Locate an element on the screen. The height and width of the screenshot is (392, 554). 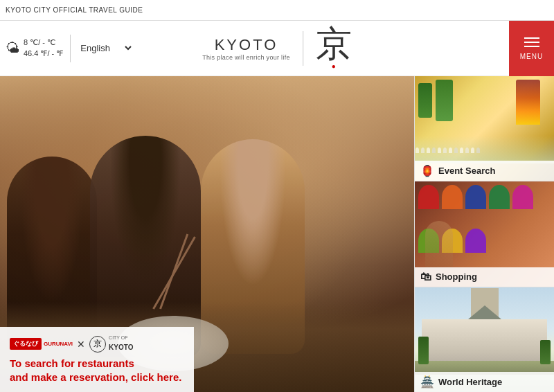
menu-label: MENU is located at coordinates (532, 57).